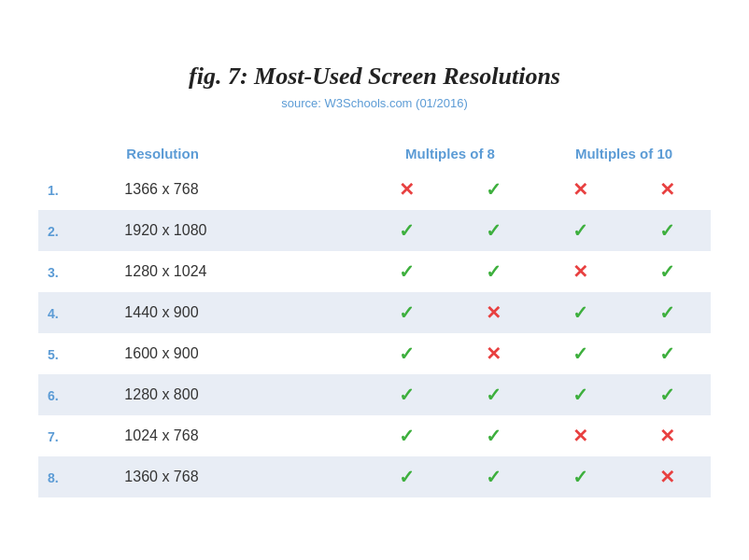 The width and height of the screenshot is (749, 560). I want to click on row-number: 4., so click(77, 313).